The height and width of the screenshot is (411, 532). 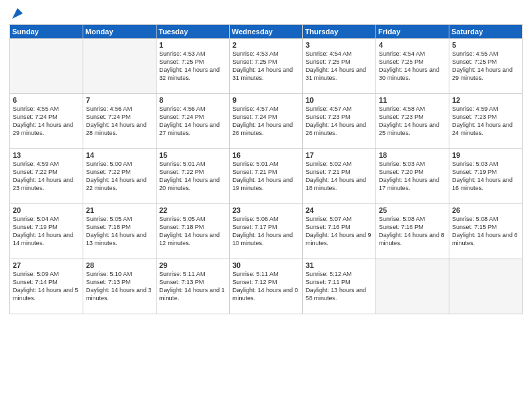 I want to click on calendar-cell: 29Sunrise: 5:11 AMSunset: 7:13 PMDayligh…, so click(x=193, y=287).